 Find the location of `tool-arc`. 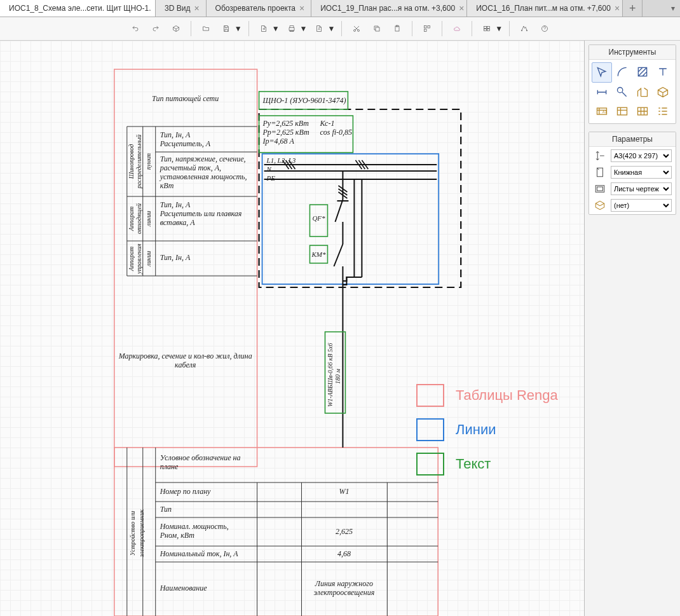

tool-arc is located at coordinates (622, 72).